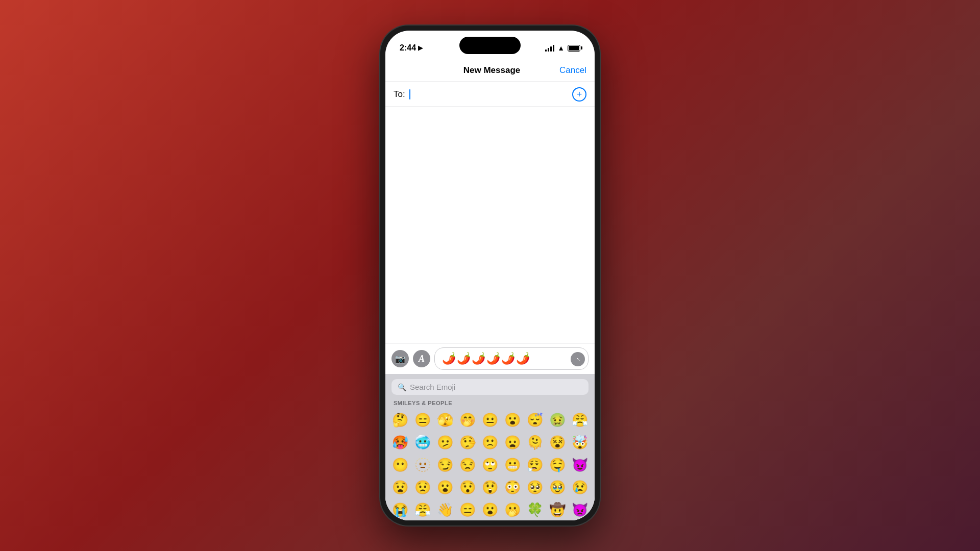  What do you see at coordinates (535, 420) in the screenshot?
I see `emoji-cell: 😴` at bounding box center [535, 420].